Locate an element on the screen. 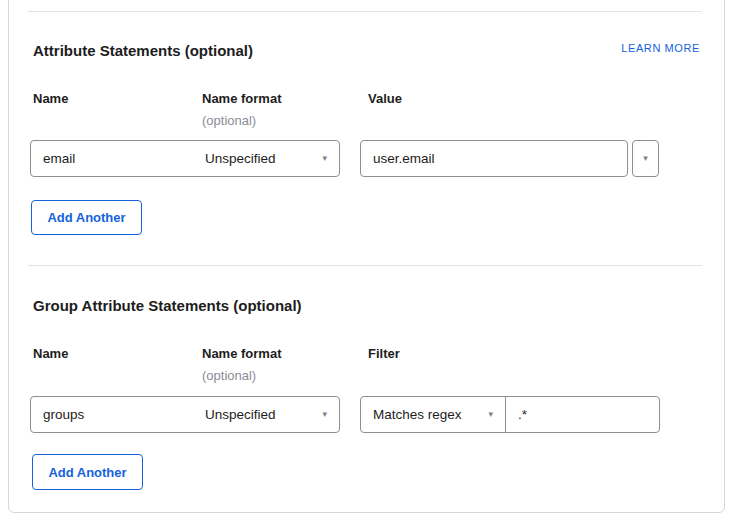  add-another-attribute-button: Add Another is located at coordinates (86, 218).